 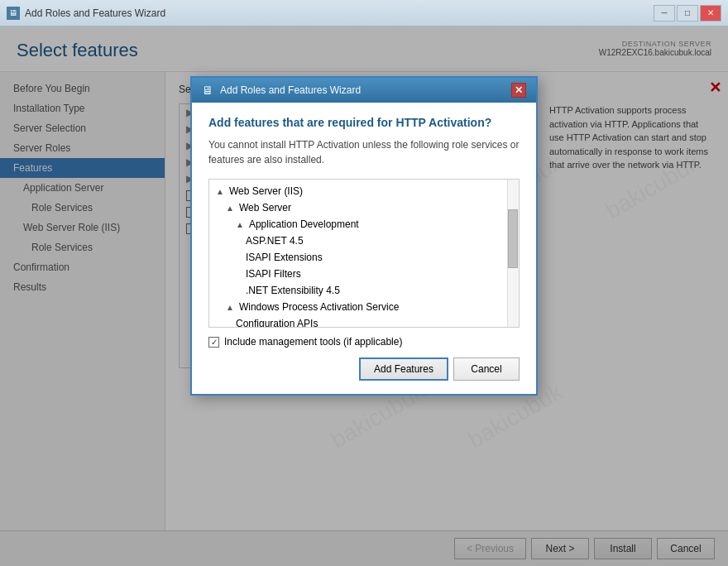 What do you see at coordinates (281, 90) in the screenshot?
I see `modal-title-left: 🖥 Add Roles and Features Wizard` at bounding box center [281, 90].